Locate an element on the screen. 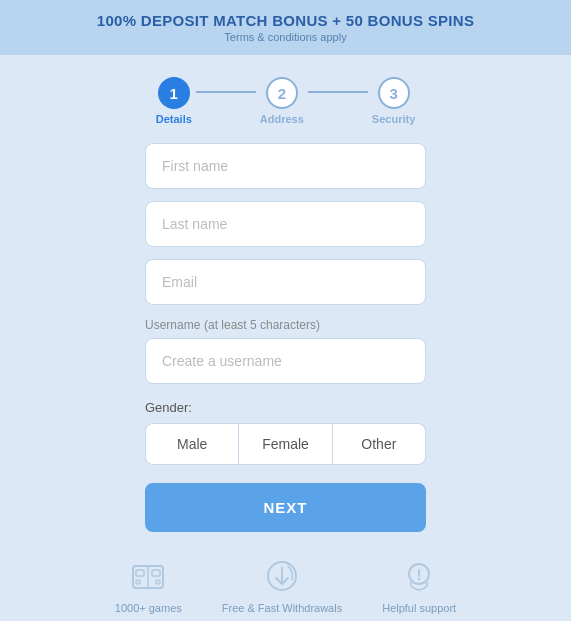 Image resolution: width=571 pixels, height=621 pixels. step-1: 1 Details is located at coordinates (174, 101).